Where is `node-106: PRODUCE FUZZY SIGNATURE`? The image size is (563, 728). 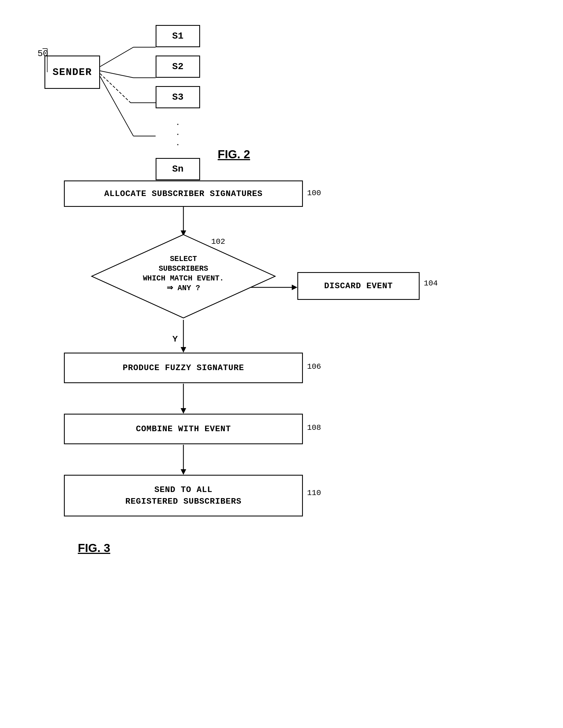
node-106: PRODUCE FUZZY SIGNATURE is located at coordinates (183, 368).